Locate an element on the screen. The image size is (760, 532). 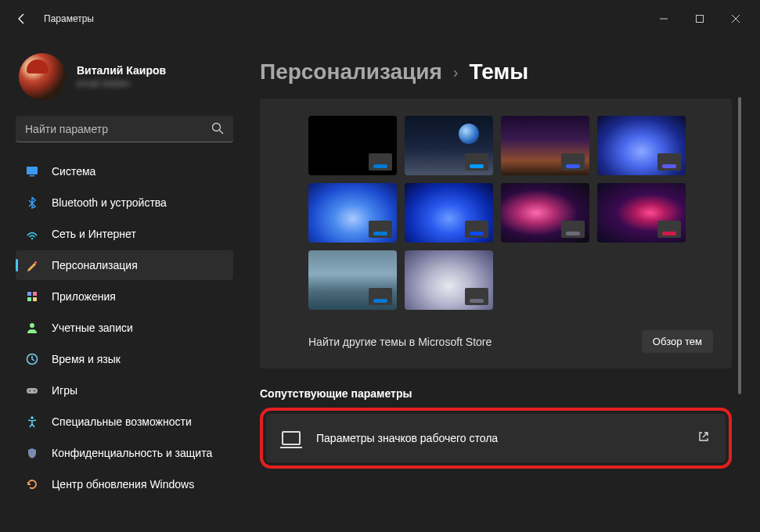
store-text: Найти другие темы в Microsoft Store is located at coordinates (400, 342).